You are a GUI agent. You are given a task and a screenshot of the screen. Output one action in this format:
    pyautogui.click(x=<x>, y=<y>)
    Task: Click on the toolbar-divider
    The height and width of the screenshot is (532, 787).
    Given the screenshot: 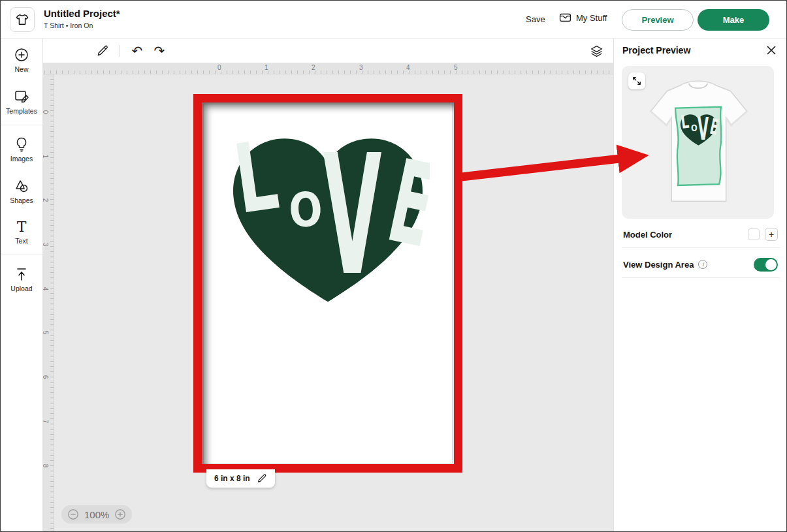 What is the action you would take?
    pyautogui.click(x=120, y=51)
    